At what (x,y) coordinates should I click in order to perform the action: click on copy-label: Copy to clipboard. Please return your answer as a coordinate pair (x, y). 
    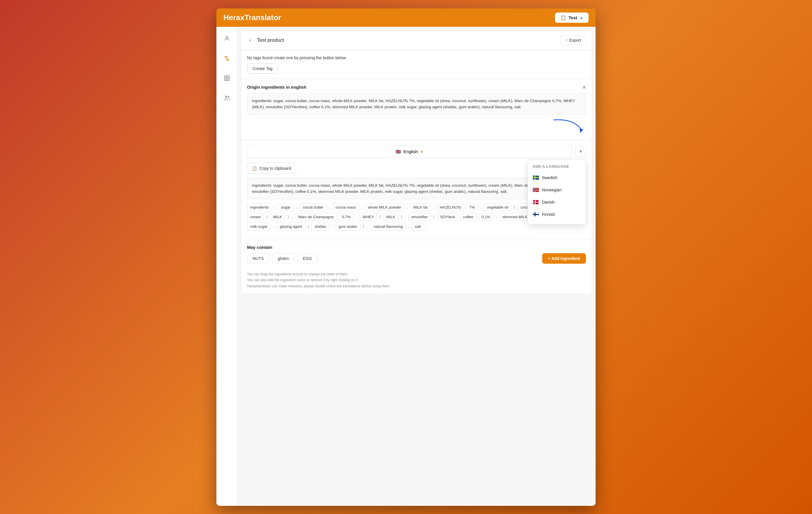
    Looking at the image, I should click on (275, 168).